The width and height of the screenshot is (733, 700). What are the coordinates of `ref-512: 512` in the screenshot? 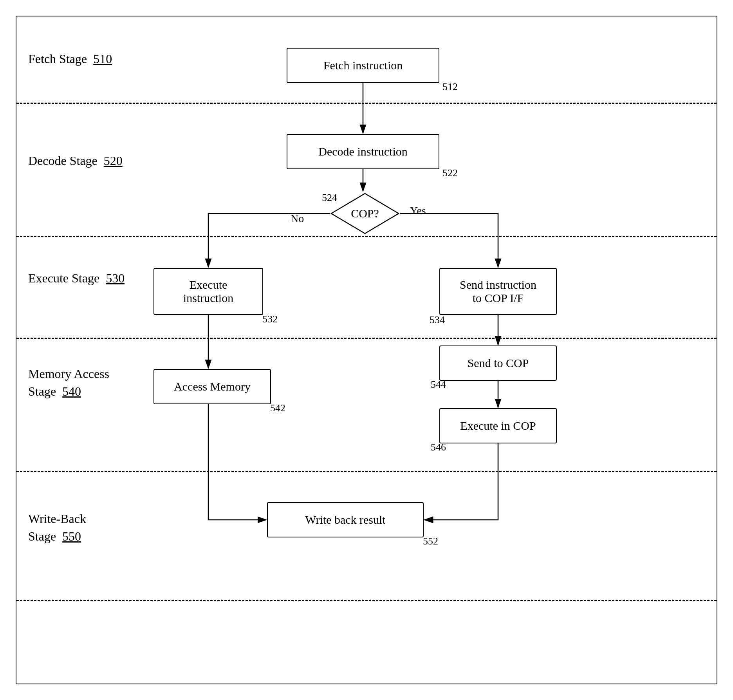 It's located at (450, 87).